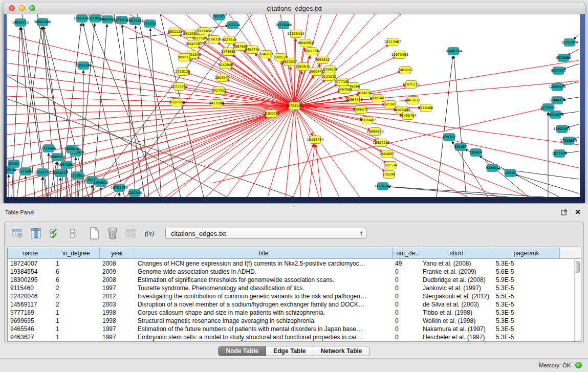  What do you see at coordinates (291, 280) in the screenshot?
I see `table-row: 1830029562008Estimation of significance …` at bounding box center [291, 280].